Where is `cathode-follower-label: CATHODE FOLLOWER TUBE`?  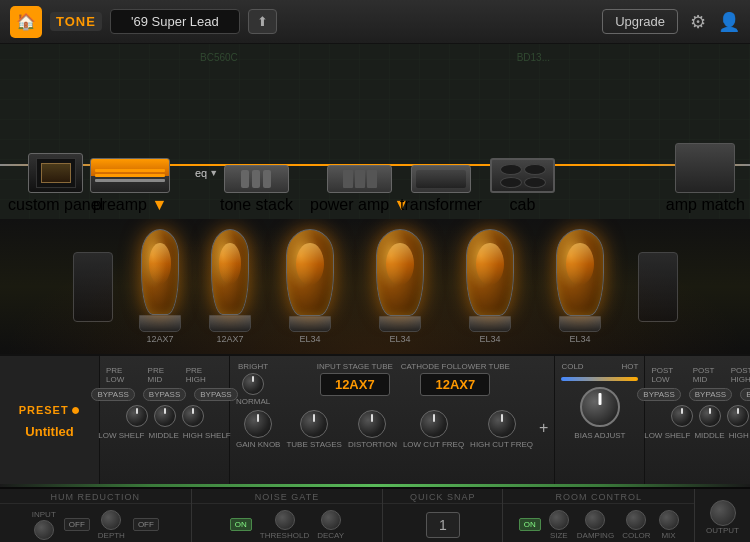 cathode-follower-label: CATHODE FOLLOWER TUBE is located at coordinates (456, 366).